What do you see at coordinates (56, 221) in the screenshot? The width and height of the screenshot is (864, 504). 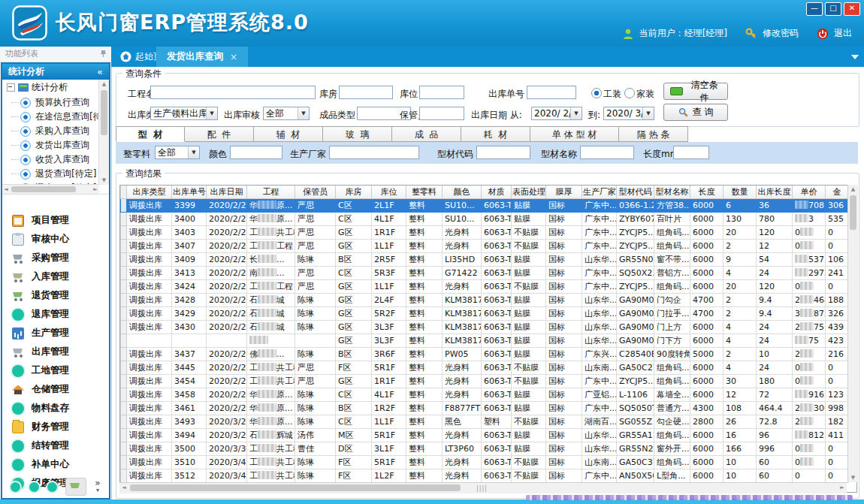 I see `sidebar-module-item: 项目管理` at bounding box center [56, 221].